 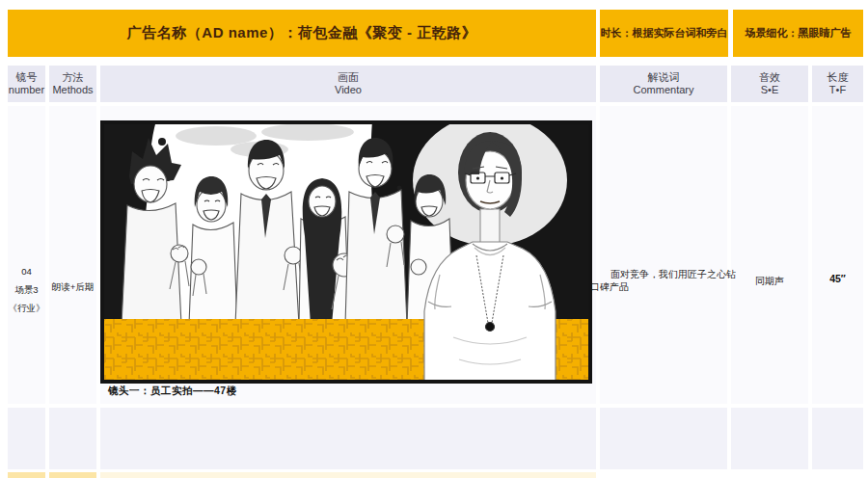 I want to click on col-header-method: 方法 Methods, so click(x=73, y=84).